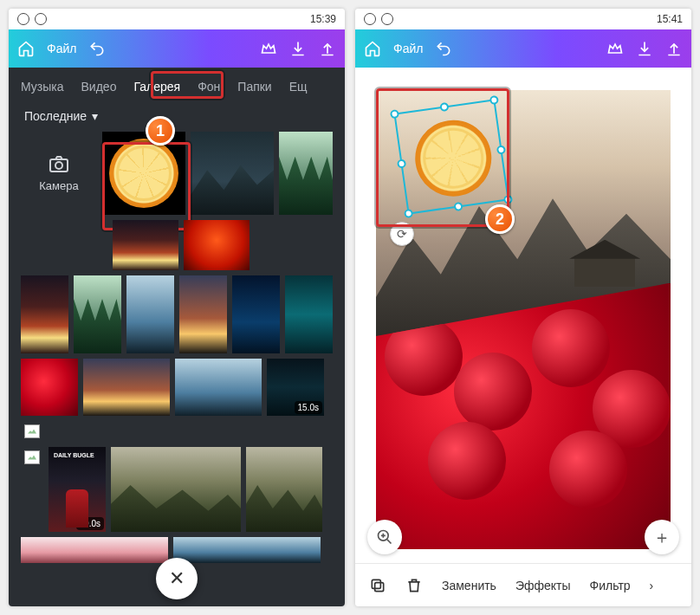 The width and height of the screenshot is (700, 615). What do you see at coordinates (605, 271) in the screenshot?
I see `collage-house` at bounding box center [605, 271].